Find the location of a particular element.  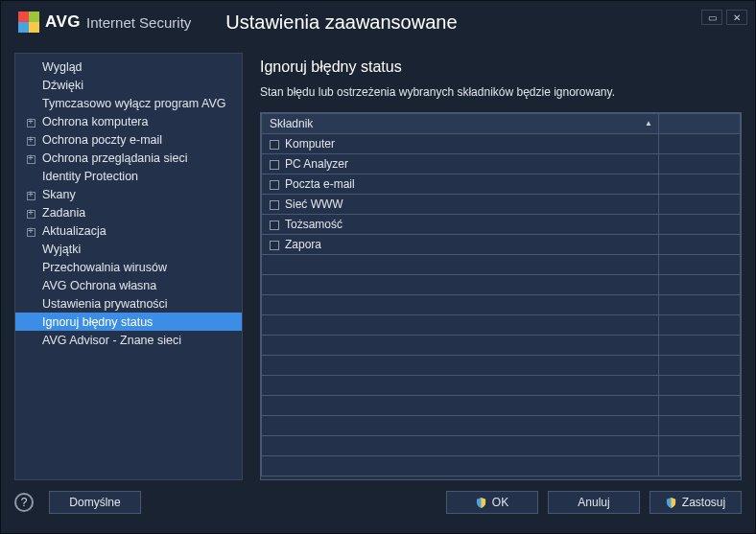

product-name: Internet Security is located at coordinates (138, 23).